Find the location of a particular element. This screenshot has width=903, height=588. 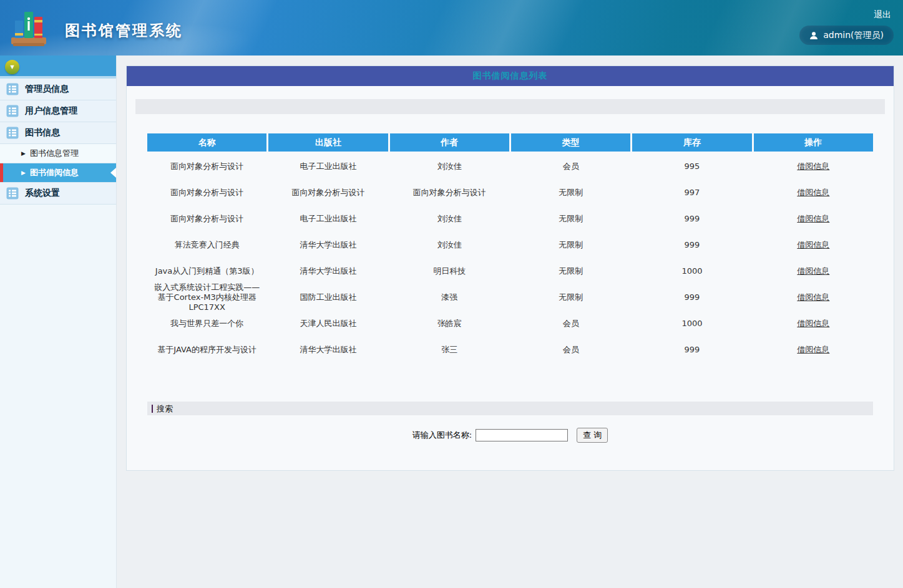

user-menu: admin(管理员) is located at coordinates (846, 35).